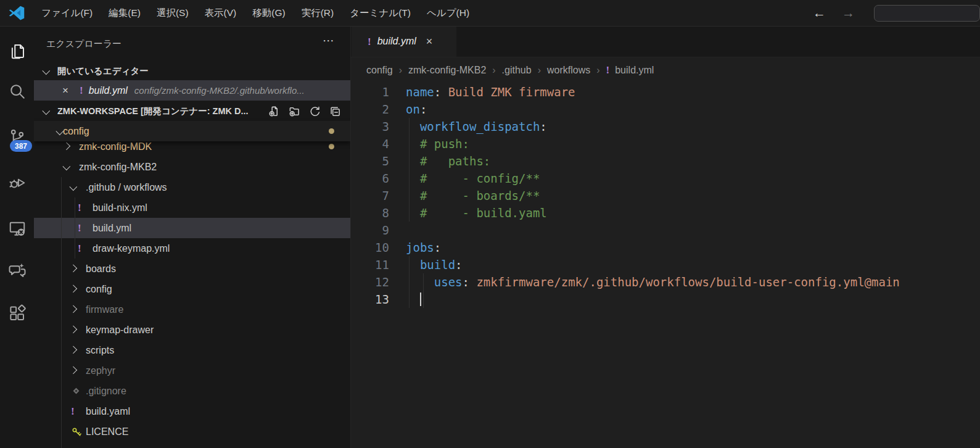 The height and width of the screenshot is (448, 980). Describe the element at coordinates (665, 109) in the screenshot. I see `code-line-2: 2on:` at that location.